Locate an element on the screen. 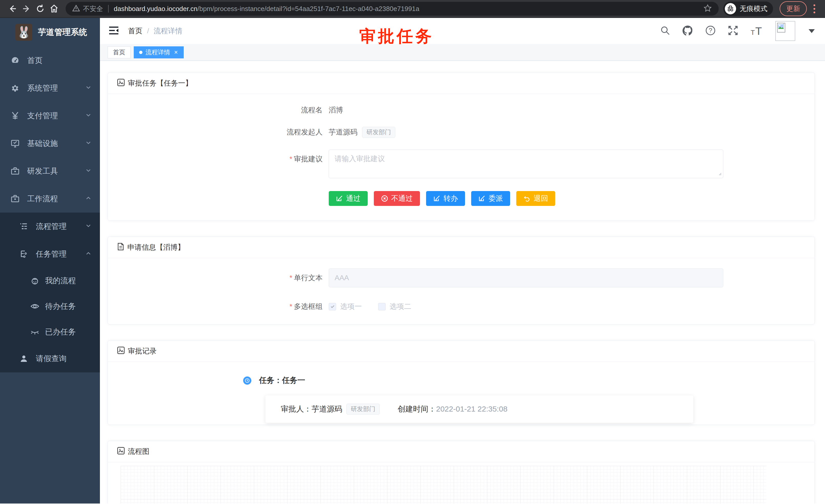 The width and height of the screenshot is (825, 504). process-name-row: 流程名 滔博 is located at coordinates (461, 110).